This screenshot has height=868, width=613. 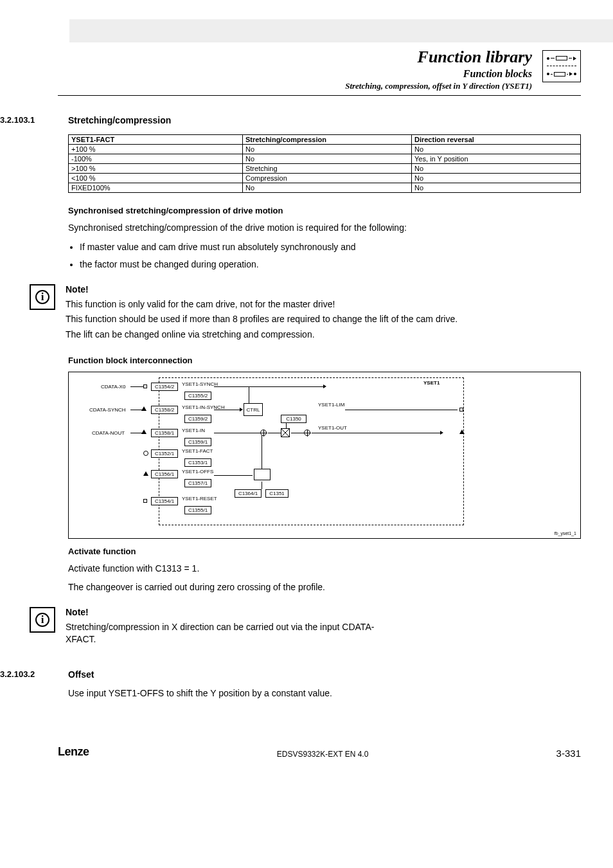 I want to click on table-cell: Stretching, so click(x=326, y=168).